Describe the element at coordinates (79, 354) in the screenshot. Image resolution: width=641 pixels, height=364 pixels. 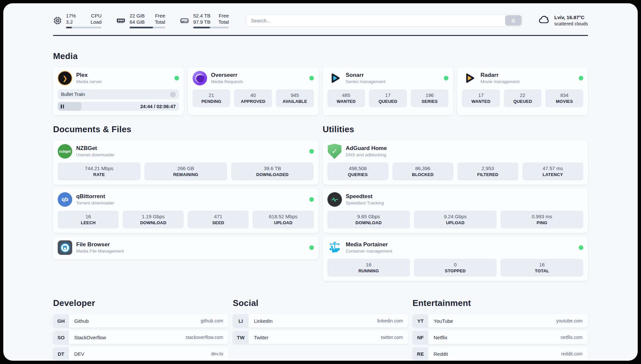
I see `link-name: DEV` at that location.